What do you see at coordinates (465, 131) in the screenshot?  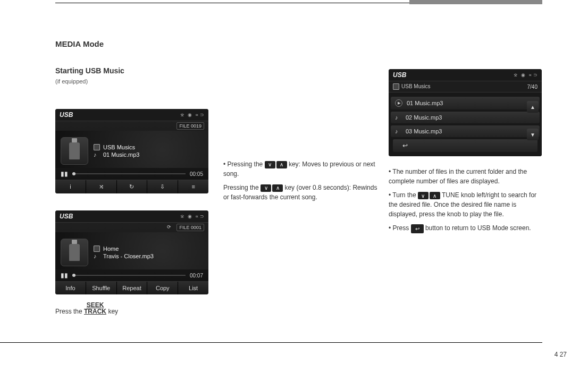 I see `list-item: 03 Music.mp3` at bounding box center [465, 131].